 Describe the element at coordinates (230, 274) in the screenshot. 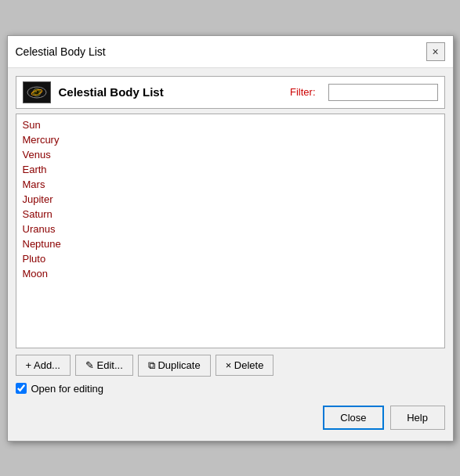

I see `list-item: Moon` at that location.